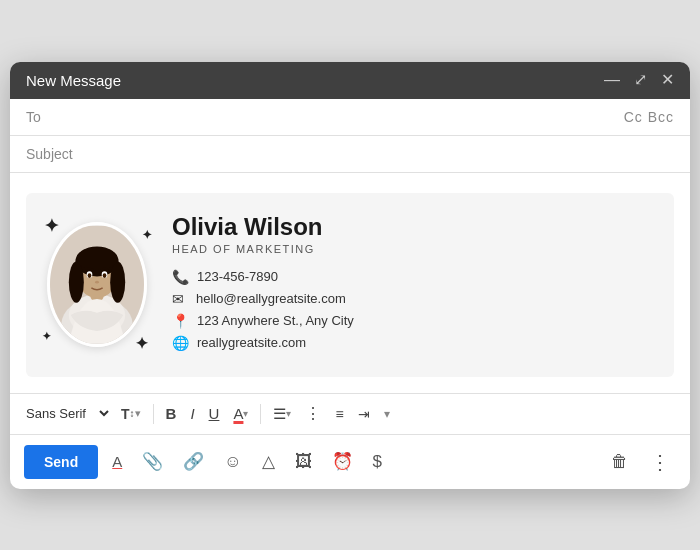 Image resolution: width=700 pixels, height=550 pixels. What do you see at coordinates (378, 462) in the screenshot?
I see `confidential-button: $` at bounding box center [378, 462].